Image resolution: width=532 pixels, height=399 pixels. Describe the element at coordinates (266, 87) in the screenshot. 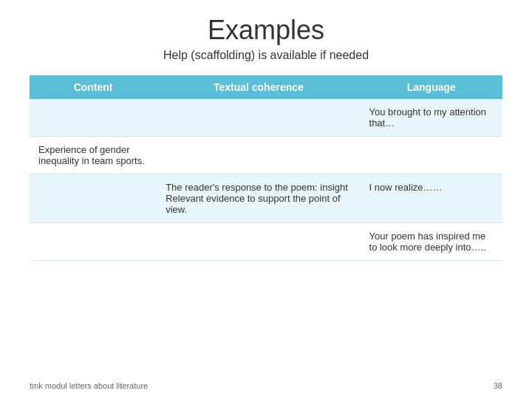

I see `table-header-row: Content Textual coherence Language` at that location.